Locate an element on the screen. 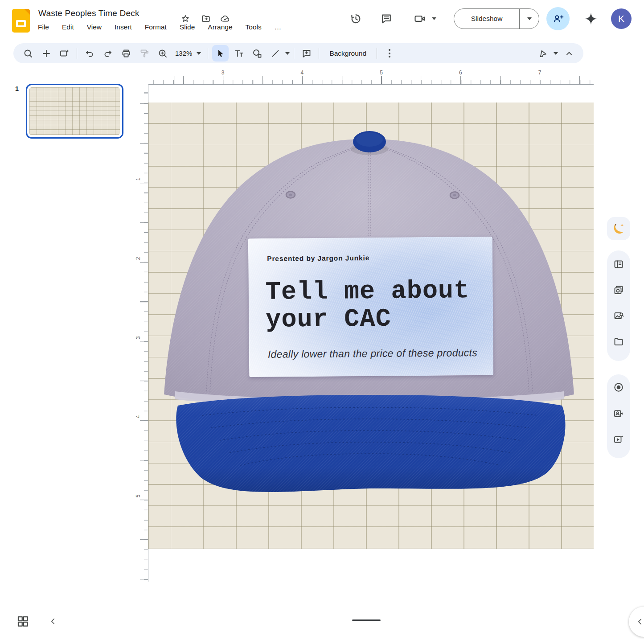 Image resolution: width=644 pixels, height=644 pixels. zoom-button is located at coordinates (162, 53).